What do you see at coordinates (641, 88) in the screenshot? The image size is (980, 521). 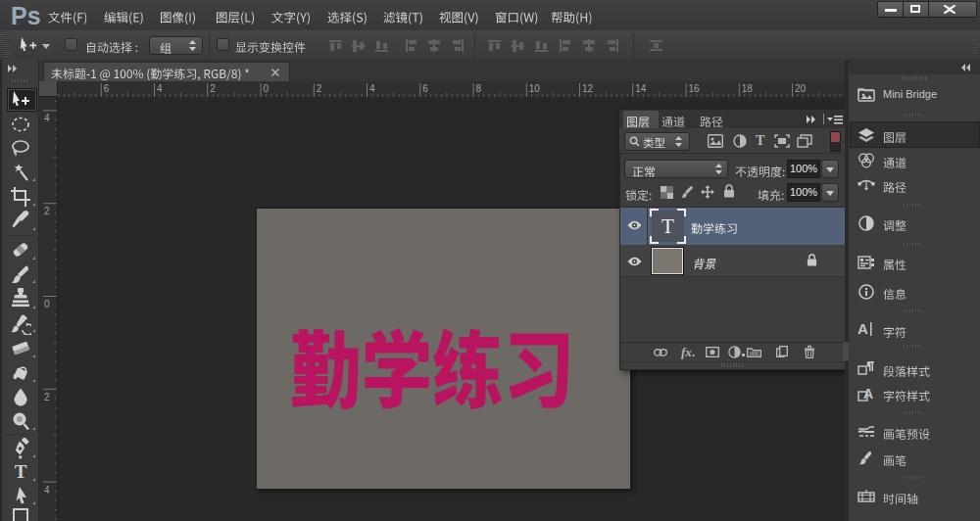 I see `svg-text: 14` at bounding box center [641, 88].